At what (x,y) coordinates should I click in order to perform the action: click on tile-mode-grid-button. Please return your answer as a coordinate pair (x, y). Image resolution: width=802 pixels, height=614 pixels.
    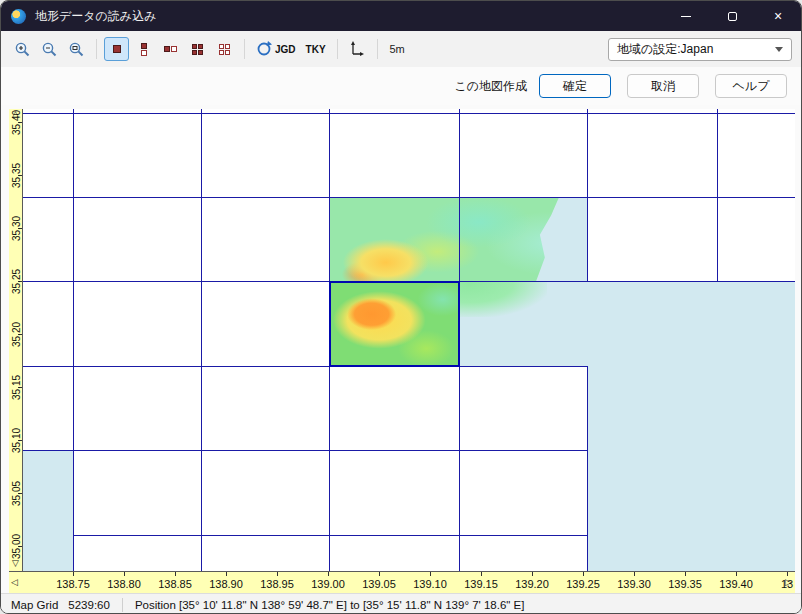
    Looking at the image, I should click on (224, 49).